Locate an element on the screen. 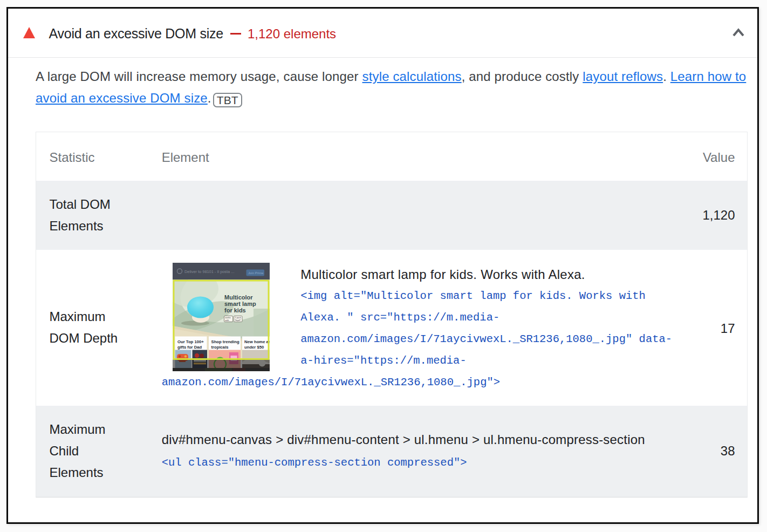 The height and width of the screenshot is (532, 767). svg-text: gifts for Dad is located at coordinates (190, 347).